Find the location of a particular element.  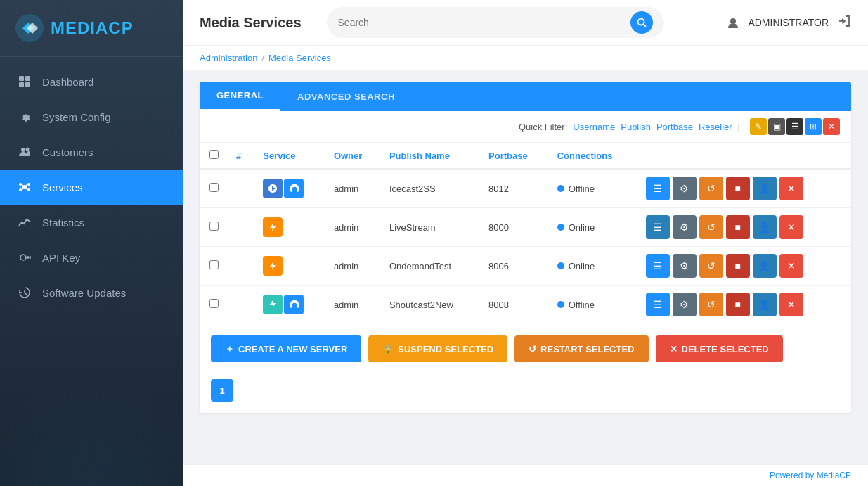

row-owner-2: admin is located at coordinates (353, 228).